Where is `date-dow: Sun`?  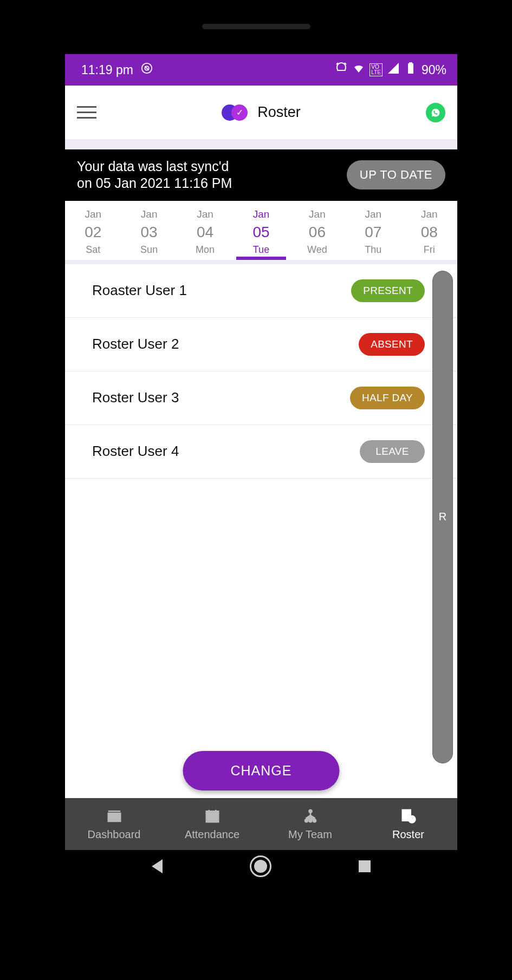
date-dow: Sun is located at coordinates (148, 250).